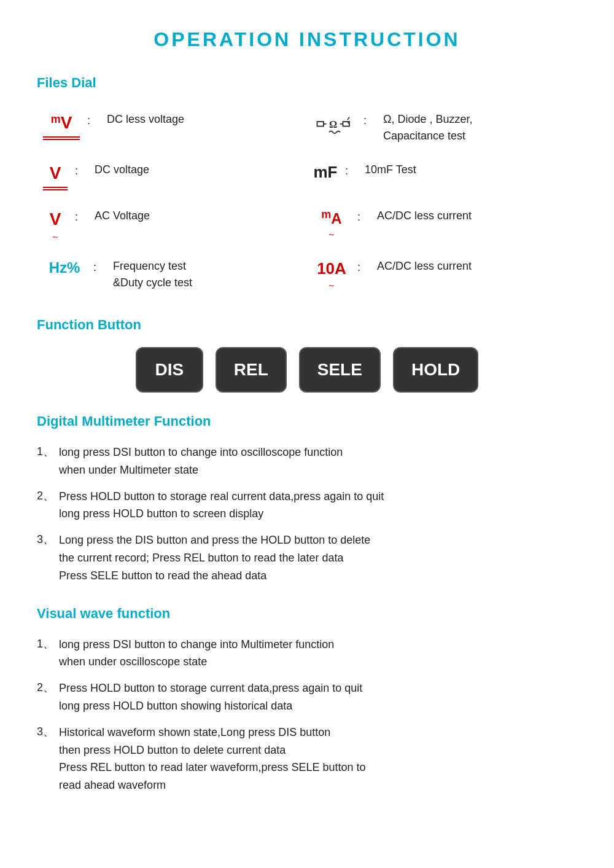 This screenshot has height=868, width=614. What do you see at coordinates (424, 215) in the screenshot?
I see `desc-ma: AC/DC less current` at bounding box center [424, 215].